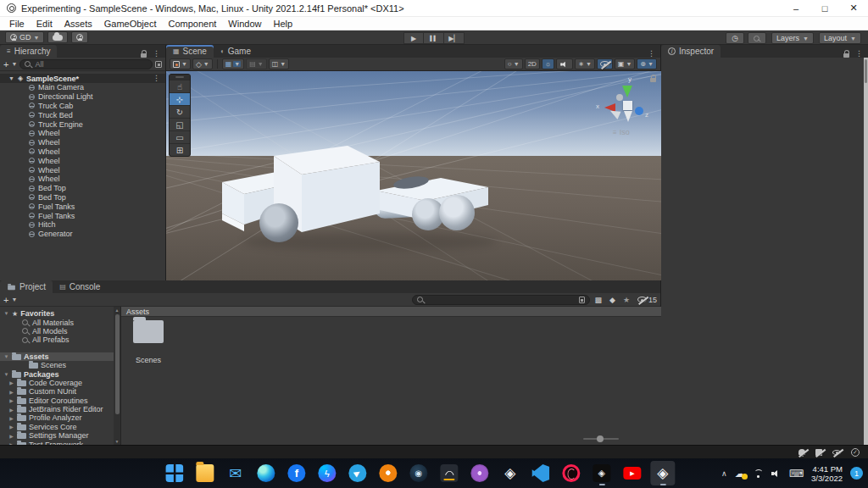 The height and width of the screenshot is (488, 868). Describe the element at coordinates (180, 98) in the screenshot. I see `move-tool-icon: ⊹` at that location.